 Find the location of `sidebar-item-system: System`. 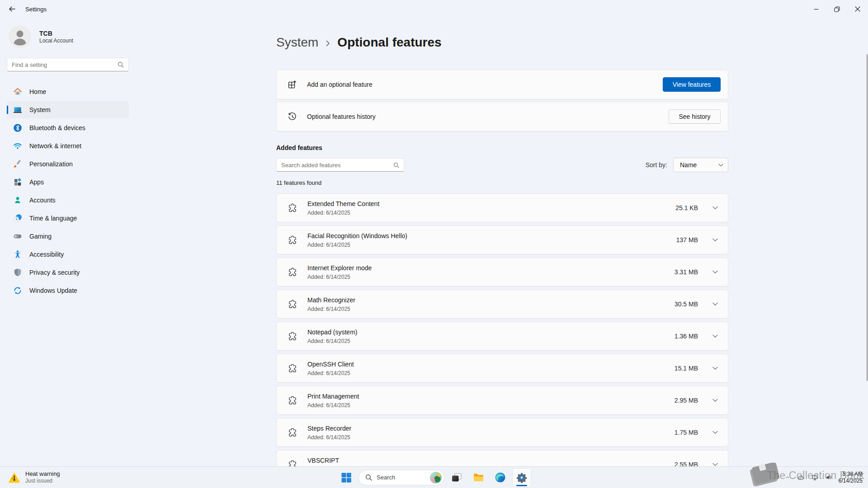

sidebar-item-system: System is located at coordinates (68, 110).